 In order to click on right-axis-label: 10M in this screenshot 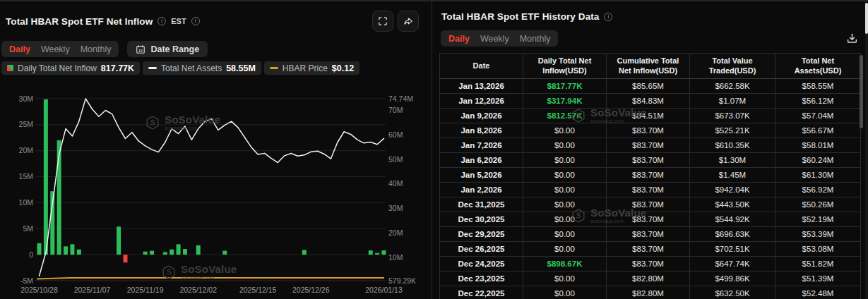, I will do `click(396, 257)`.